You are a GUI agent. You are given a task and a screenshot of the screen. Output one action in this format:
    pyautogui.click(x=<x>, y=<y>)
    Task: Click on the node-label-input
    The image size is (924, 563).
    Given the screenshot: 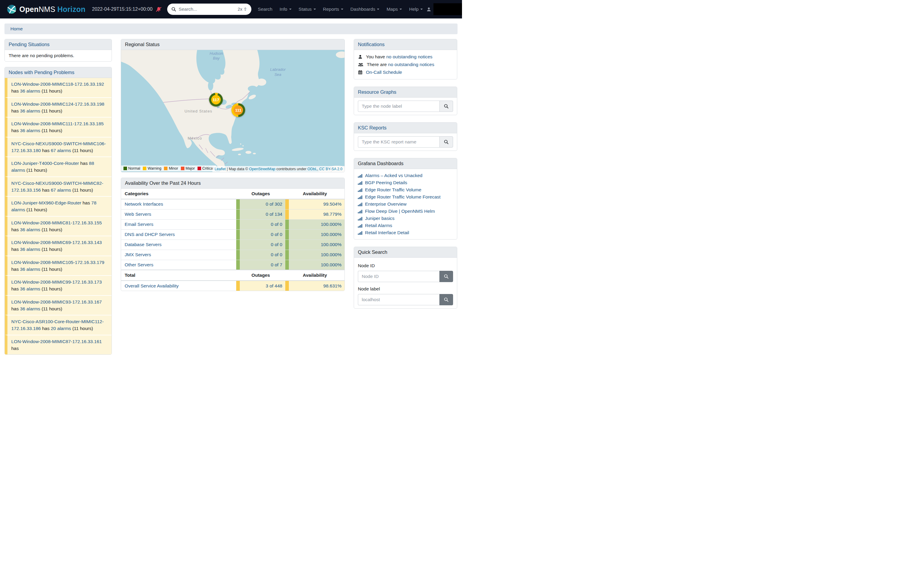 What is the action you would take?
    pyautogui.click(x=399, y=300)
    